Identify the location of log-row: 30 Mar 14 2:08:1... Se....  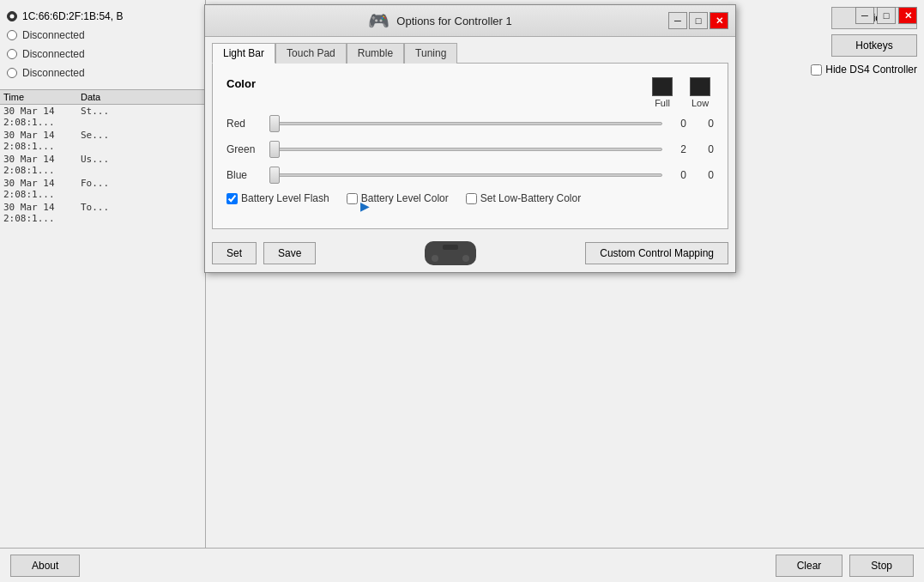
(103, 141).